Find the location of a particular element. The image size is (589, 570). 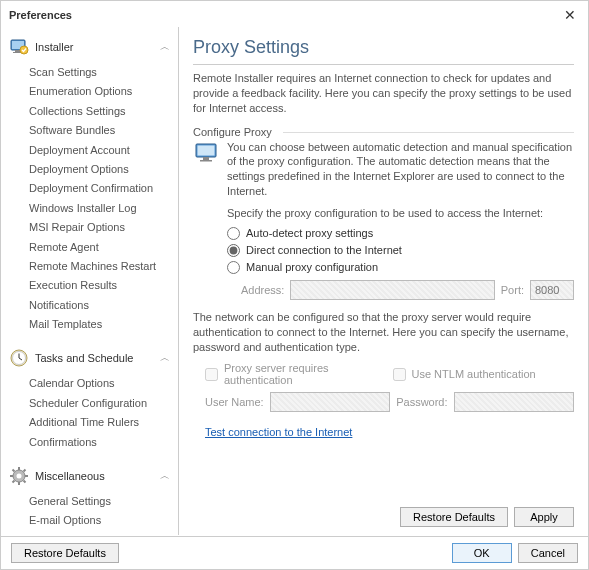

username-label: User Name: is located at coordinates (234, 402).